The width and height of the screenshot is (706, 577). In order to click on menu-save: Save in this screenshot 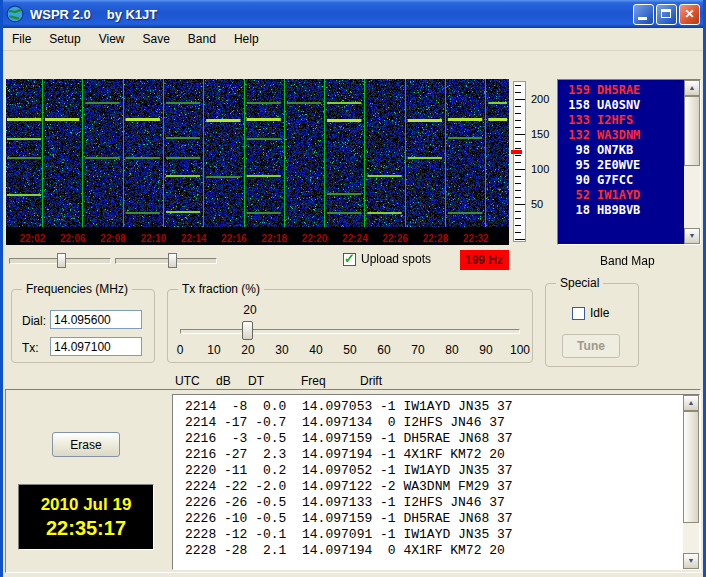, I will do `click(156, 39)`.